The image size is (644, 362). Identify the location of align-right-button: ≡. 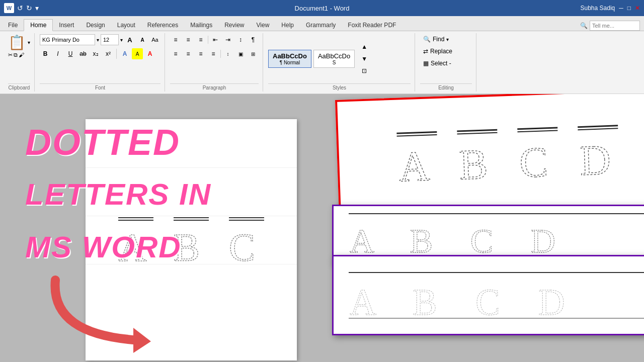
(201, 54).